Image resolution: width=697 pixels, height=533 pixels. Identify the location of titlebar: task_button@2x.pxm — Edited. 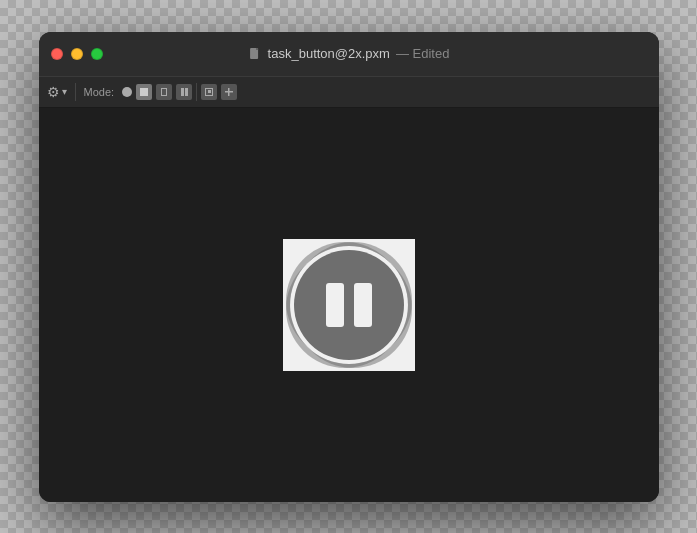
(349, 54).